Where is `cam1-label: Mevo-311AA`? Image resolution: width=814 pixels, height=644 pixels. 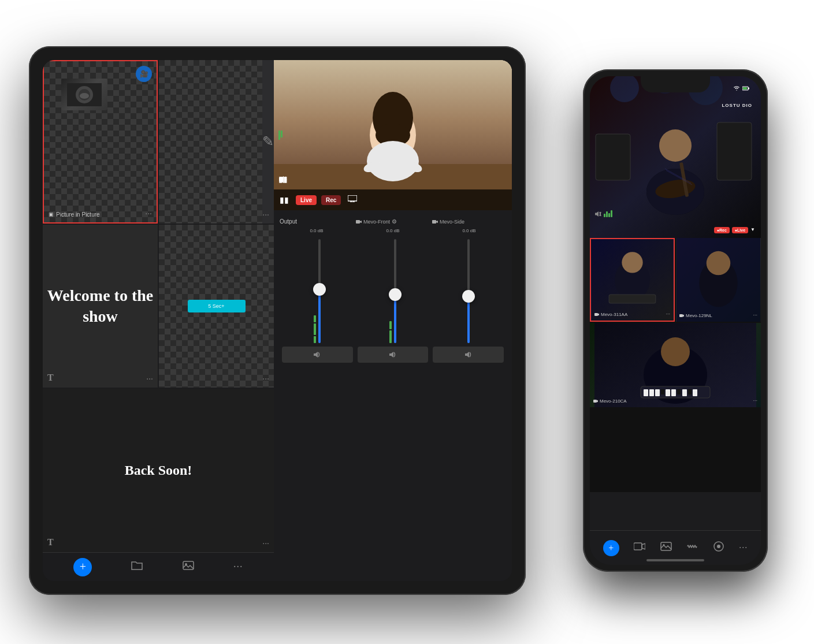
cam1-label: Mevo-311AA is located at coordinates (611, 314).